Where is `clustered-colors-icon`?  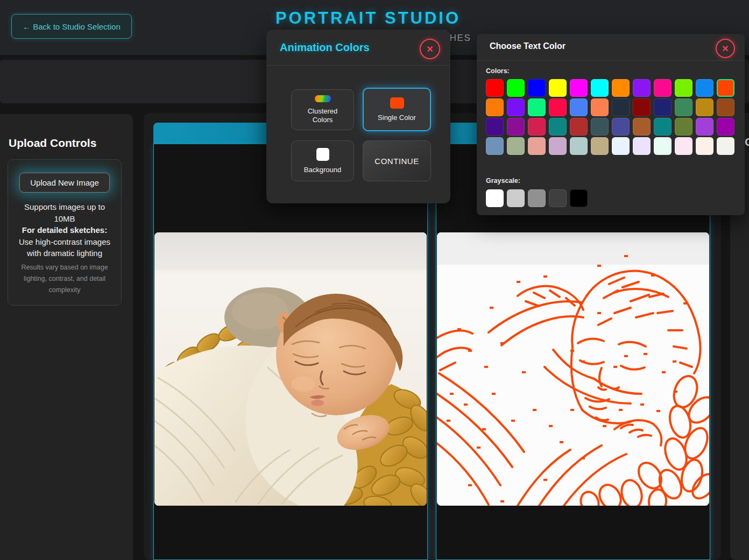
clustered-colors-icon is located at coordinates (323, 99).